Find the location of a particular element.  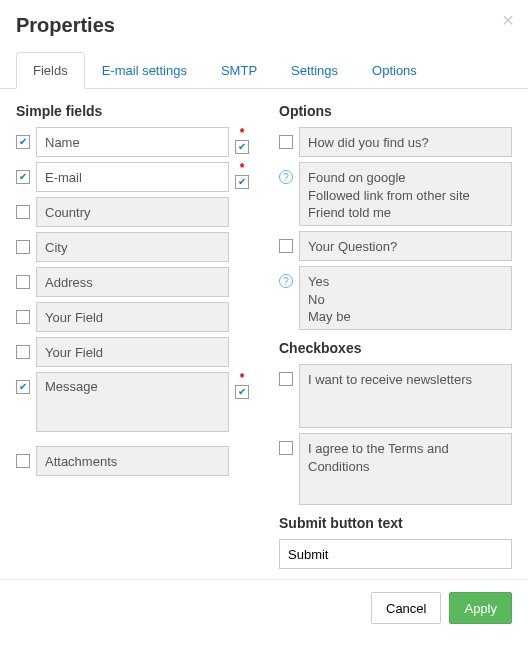

tabs: Fields E-mail settings SMTP Settings Opt… is located at coordinates (264, 67).